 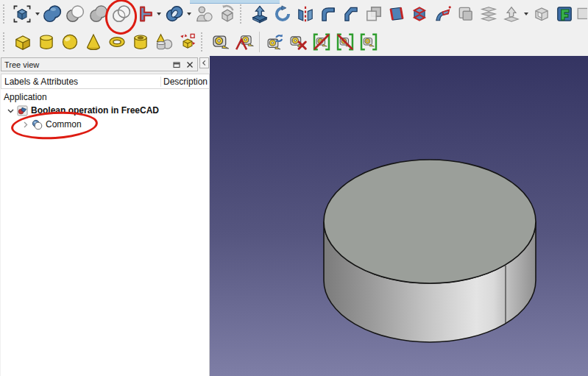 I want to click on measure-angular-button, so click(x=244, y=42).